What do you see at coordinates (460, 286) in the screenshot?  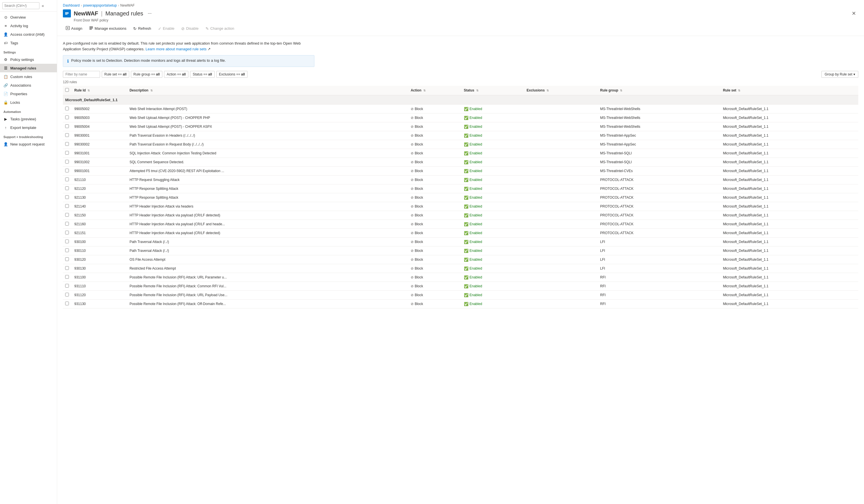 I see `table-row: 931110 Possible Remote File Inclusion (R…` at bounding box center [460, 286].